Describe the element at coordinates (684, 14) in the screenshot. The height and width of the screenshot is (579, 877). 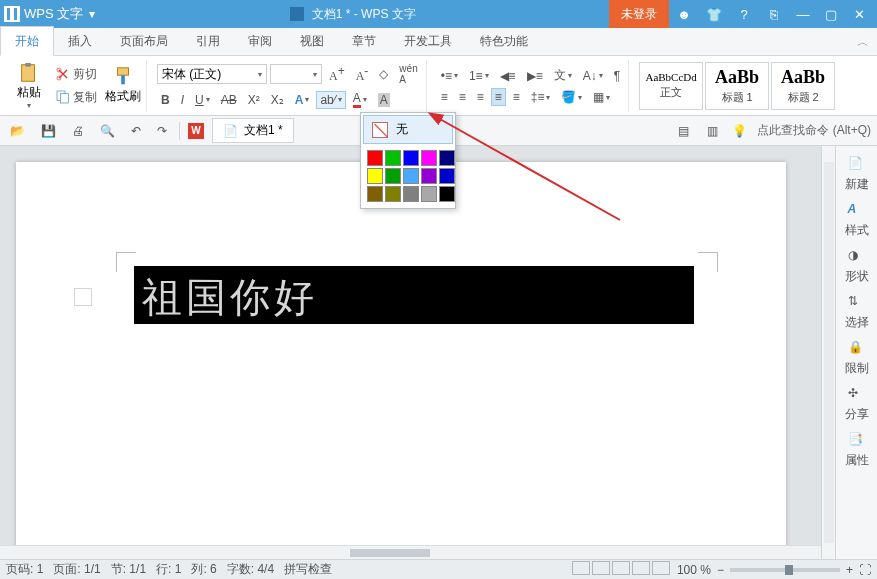
I see `skin-icon: ☻` at that location.